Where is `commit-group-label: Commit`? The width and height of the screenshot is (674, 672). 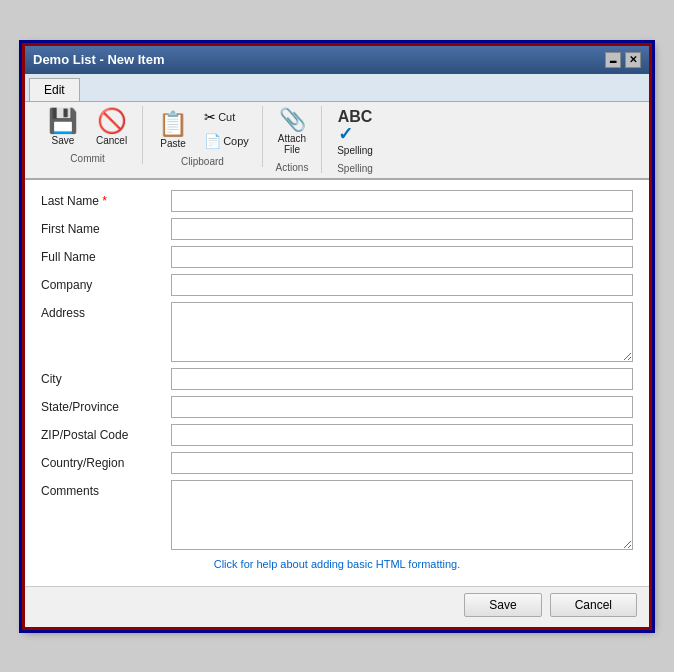 commit-group-label: Commit is located at coordinates (87, 158).